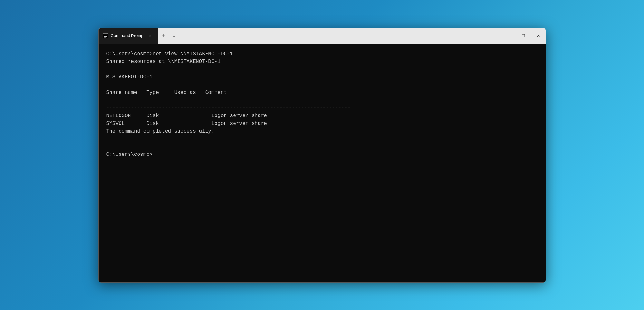 The image size is (644, 310). I want to click on tab-command-prompt: Command Prompt ✕, so click(128, 36).